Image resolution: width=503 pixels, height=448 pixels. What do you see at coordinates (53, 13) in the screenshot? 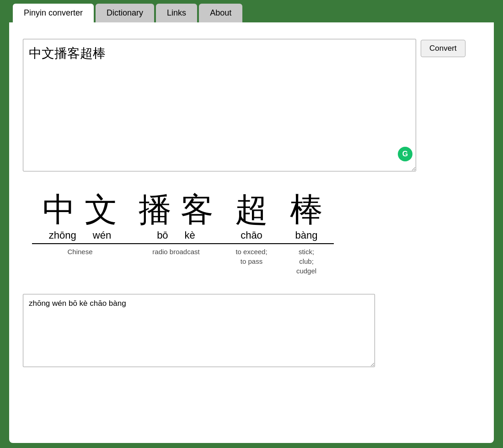
I see `tab-pinyin-converter: Pinyin converter` at bounding box center [53, 13].